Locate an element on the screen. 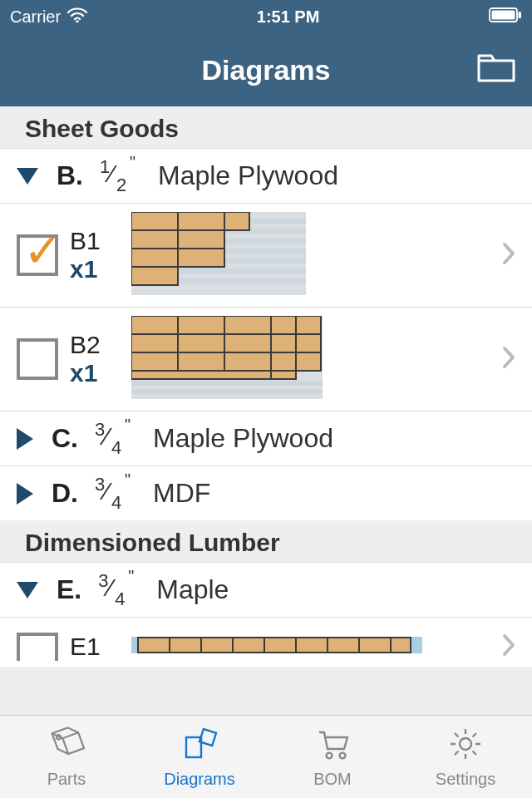 The image size is (532, 798). section-header-sheet-goods: Sheet Goods is located at coordinates (266, 127).